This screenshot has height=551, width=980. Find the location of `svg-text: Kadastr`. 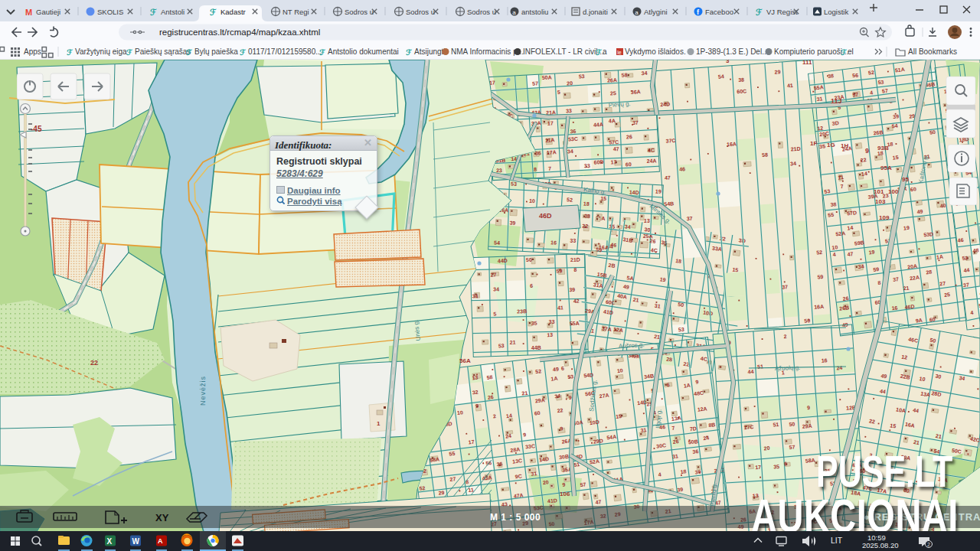

svg-text: Kadastr is located at coordinates (233, 12).